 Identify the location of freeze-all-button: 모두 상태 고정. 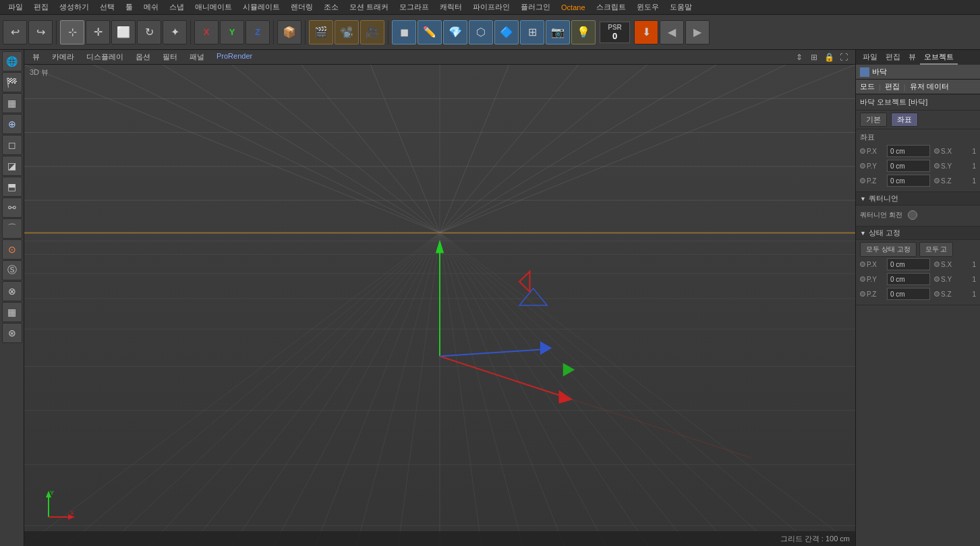
(888, 249).